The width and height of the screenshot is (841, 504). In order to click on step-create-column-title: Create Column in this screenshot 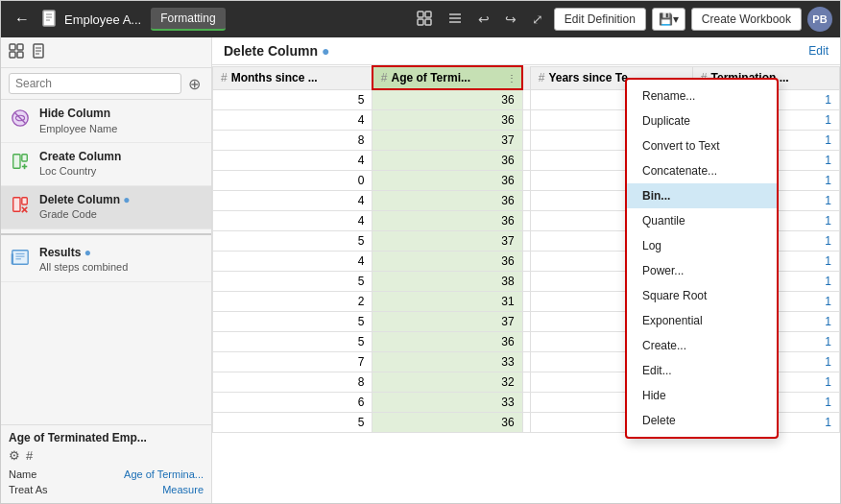, I will do `click(121, 157)`.